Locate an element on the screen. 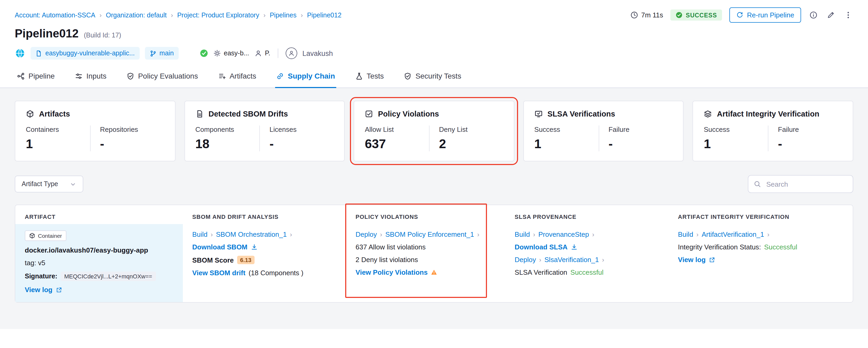 The height and width of the screenshot is (348, 868). metric: Allow List 637 is located at coordinates (397, 138).